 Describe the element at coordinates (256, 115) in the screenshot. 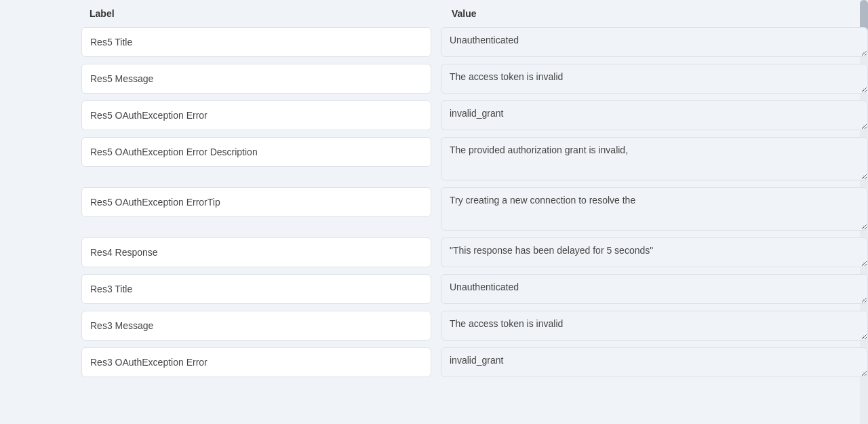

I see `label-cell-res5-oauth-error: Res5 OAuthException Error` at that location.